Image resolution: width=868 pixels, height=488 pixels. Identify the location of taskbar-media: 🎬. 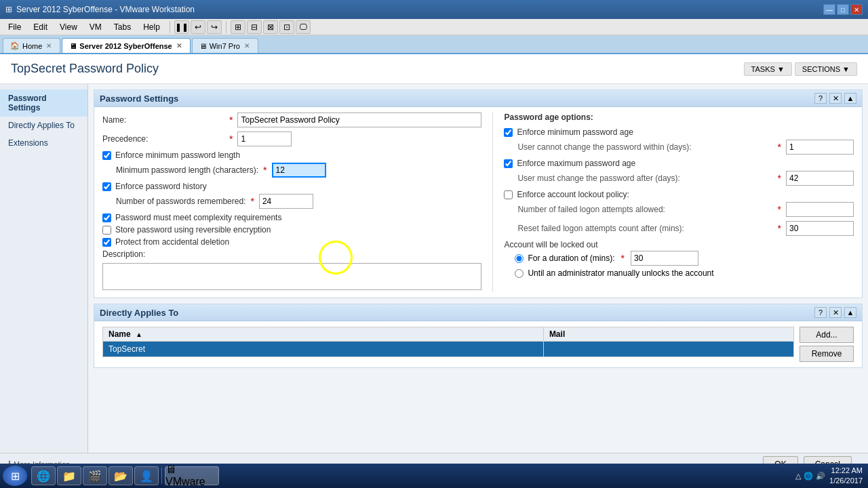
(95, 476).